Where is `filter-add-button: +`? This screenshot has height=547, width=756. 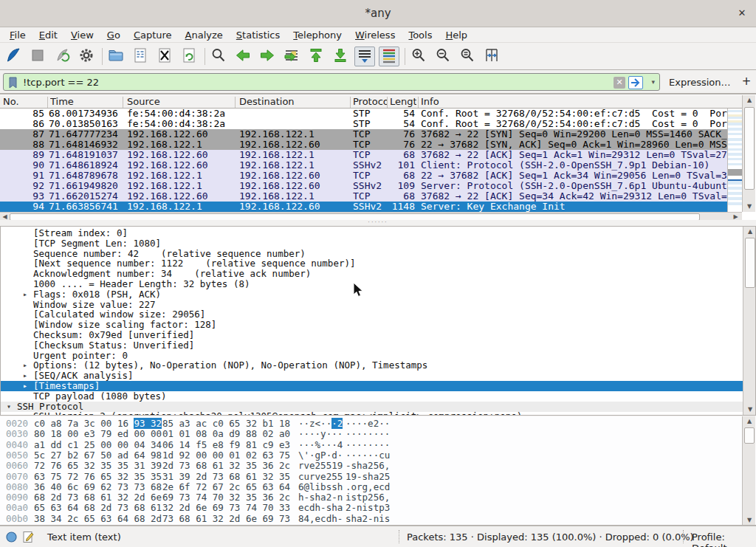 filter-add-button: + is located at coordinates (746, 82).